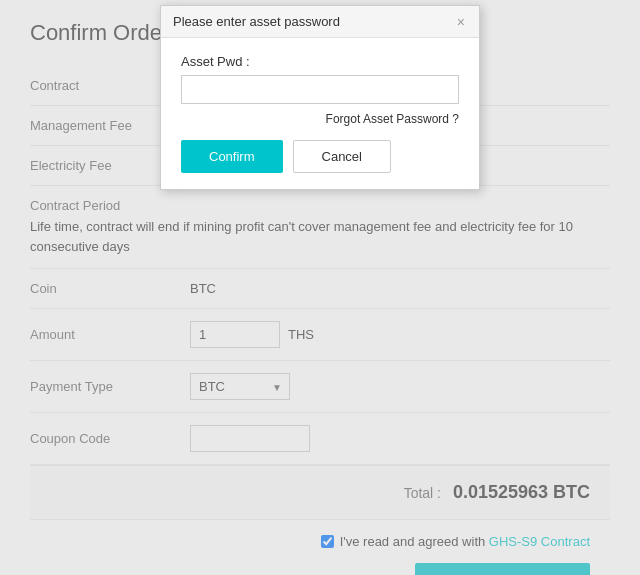 The height and width of the screenshot is (575, 640). Describe the element at coordinates (232, 156) in the screenshot. I see `modal-confirm-button: Confirm` at that location.